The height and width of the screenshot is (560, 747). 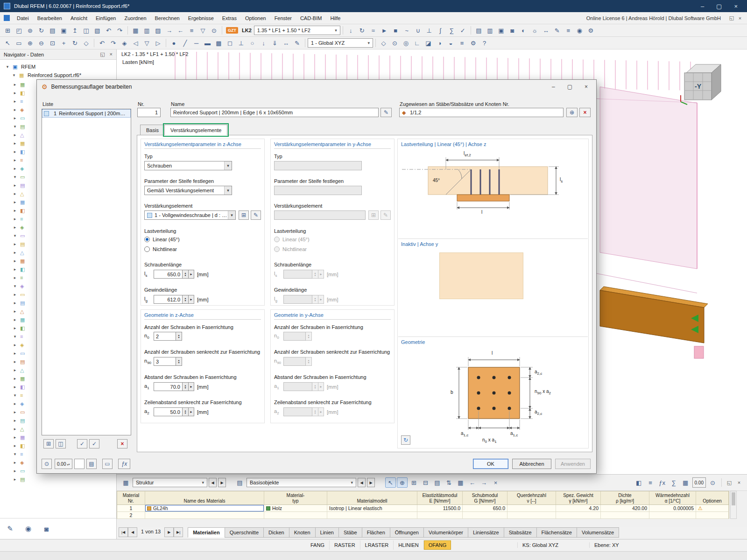 I want to click on next-group-button: ▶, so click(x=371, y=483).